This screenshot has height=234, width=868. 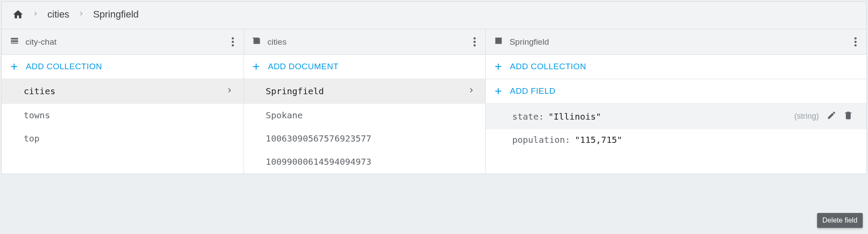 I want to click on add-label: ADD DOCUMENT, so click(x=303, y=67).